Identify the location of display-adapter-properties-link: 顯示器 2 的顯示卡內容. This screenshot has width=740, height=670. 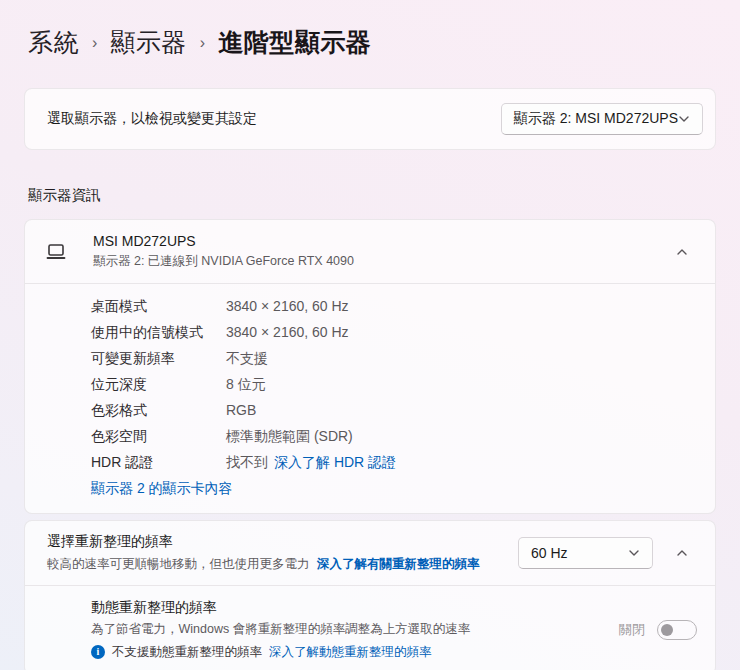
(162, 488).